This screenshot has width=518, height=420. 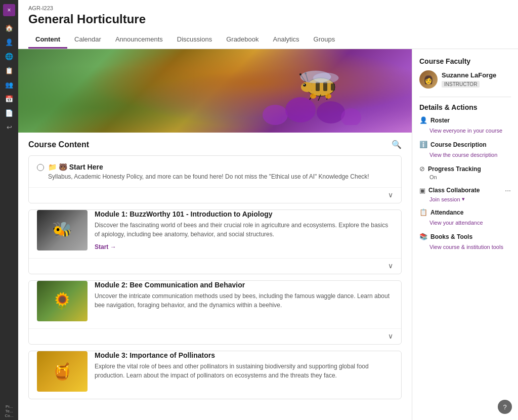 I want to click on collaborate-label-group: ▣ Class Collaborate, so click(x=449, y=190).